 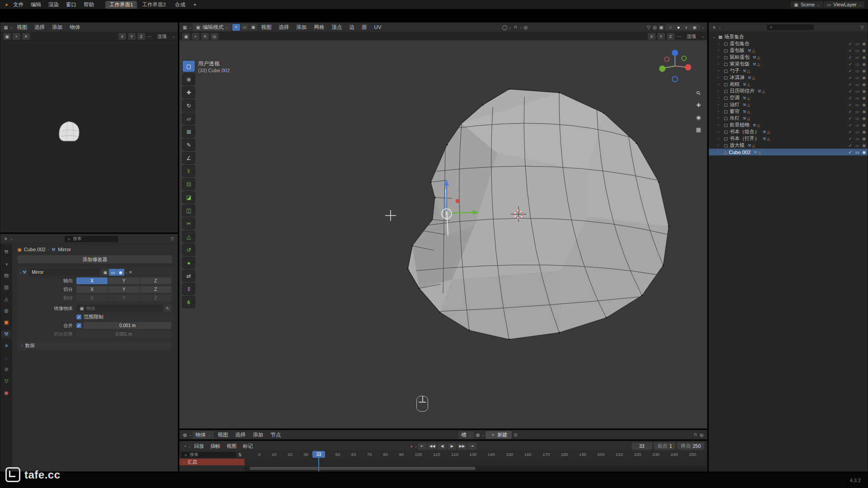 I want to click on ortho-grid-icon: ▦, so click(x=698, y=130).